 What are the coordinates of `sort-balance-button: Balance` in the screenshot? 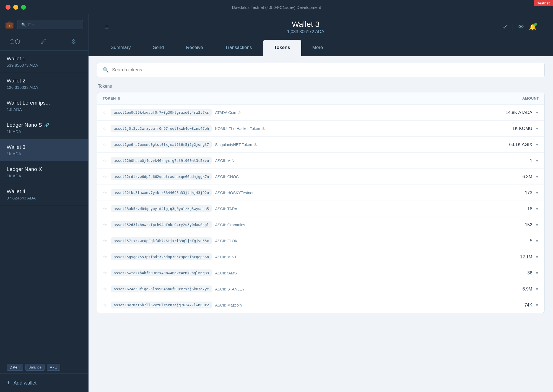 It's located at (35, 367).